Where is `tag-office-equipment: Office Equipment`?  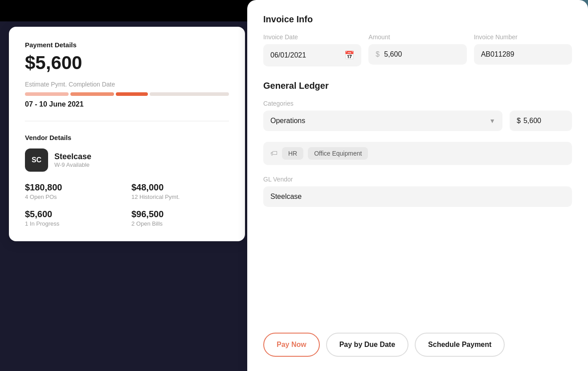
tag-office-equipment: Office Equipment is located at coordinates (338, 153).